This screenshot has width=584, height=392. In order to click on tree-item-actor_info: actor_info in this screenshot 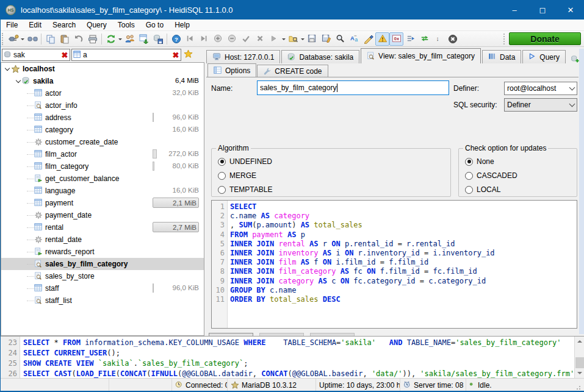, I will do `click(103, 105)`.